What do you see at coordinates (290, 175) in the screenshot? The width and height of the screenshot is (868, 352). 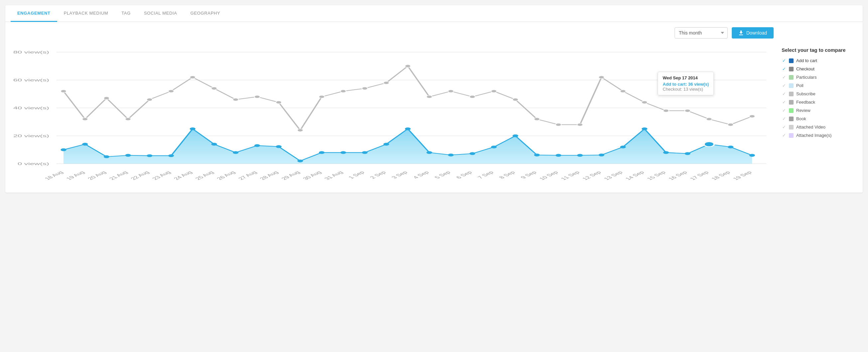 I see `svg-text: 29 Aug` at bounding box center [290, 175].